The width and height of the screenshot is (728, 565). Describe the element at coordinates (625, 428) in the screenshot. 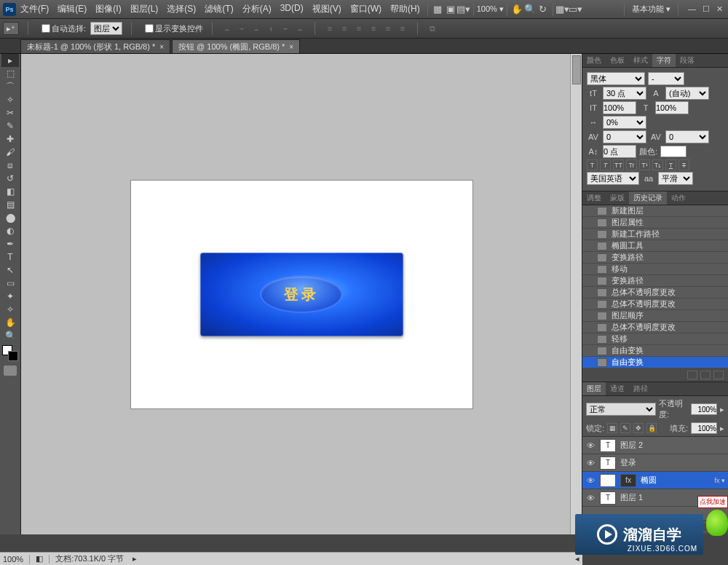

I see `lock-paint: ✎` at that location.